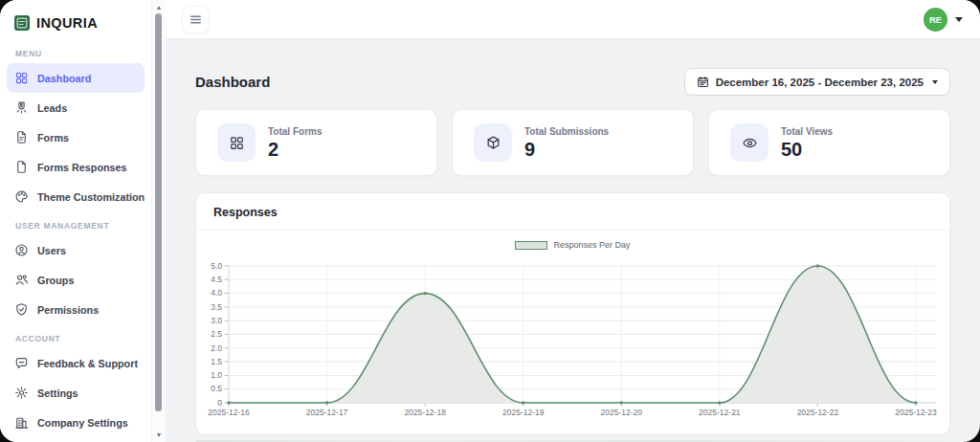 The height and width of the screenshot is (442, 980). I want to click on stat-label: Total Submissions, so click(567, 132).